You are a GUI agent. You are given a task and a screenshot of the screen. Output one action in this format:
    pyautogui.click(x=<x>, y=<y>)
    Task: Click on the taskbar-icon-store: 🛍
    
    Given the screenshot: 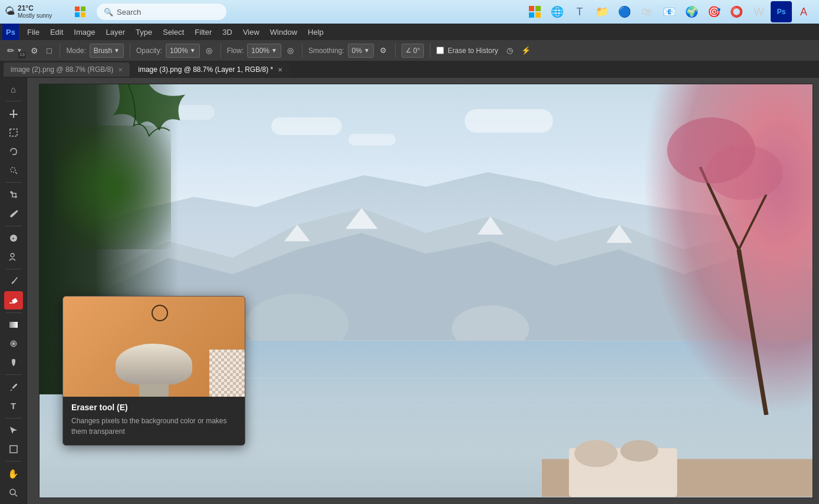 What is the action you would take?
    pyautogui.click(x=647, y=12)
    